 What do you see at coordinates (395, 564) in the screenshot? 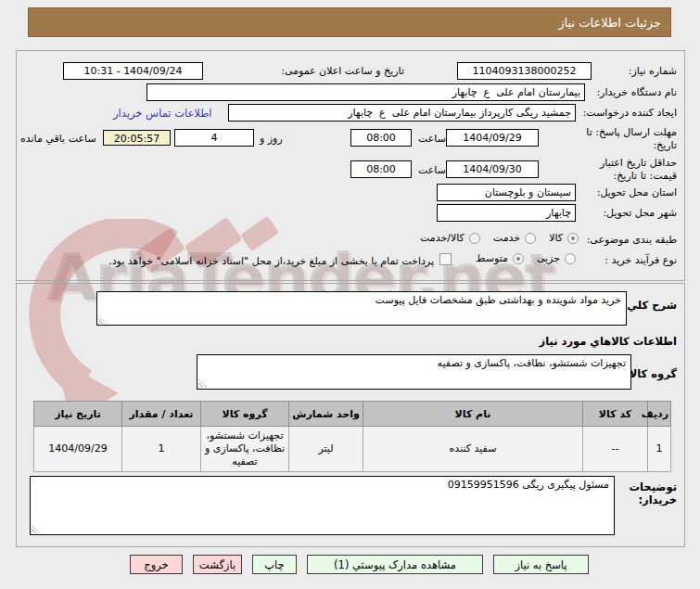
I see `view-attachments-button: مشاهده مدارک پیوستي (1)` at bounding box center [395, 564].